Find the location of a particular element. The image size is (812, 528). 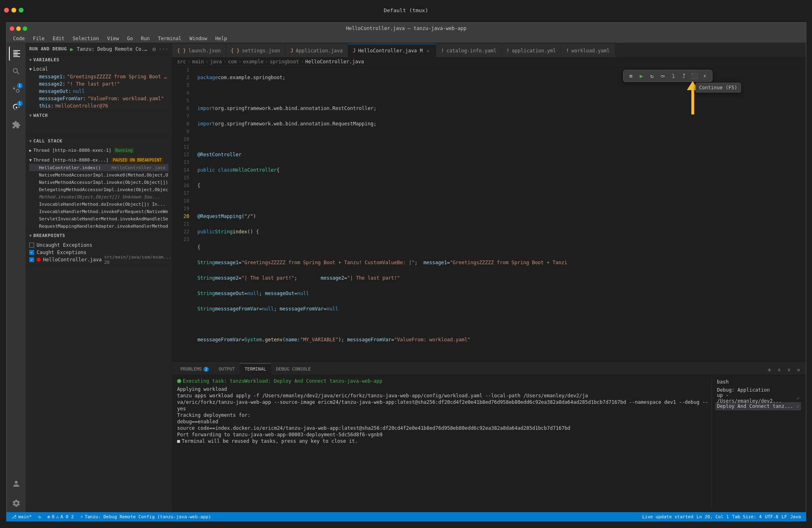

bp-caught-checkbox: ✓ is located at coordinates (32, 252).